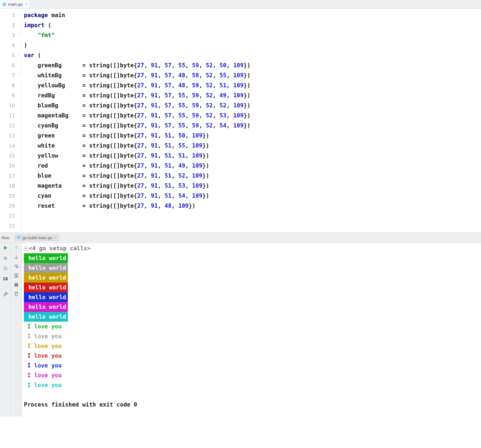 The height and width of the screenshot is (448, 481). What do you see at coordinates (16, 294) in the screenshot?
I see `trash-icon` at bounding box center [16, 294].